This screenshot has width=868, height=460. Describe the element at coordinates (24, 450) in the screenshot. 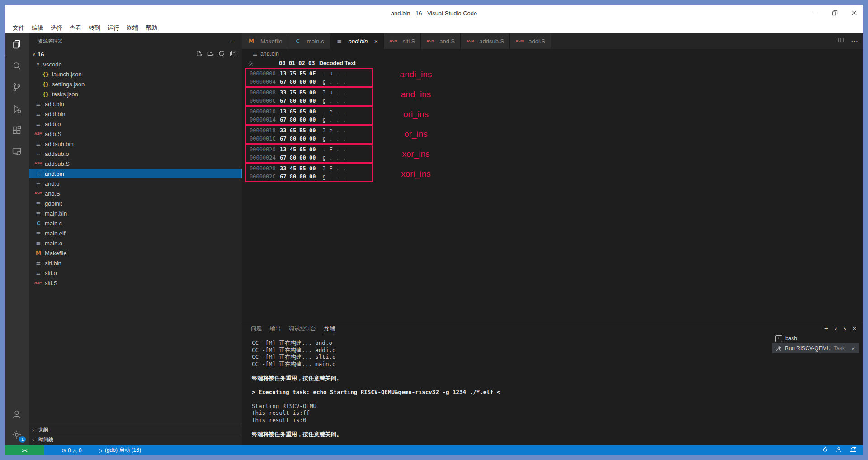

I see `remote-indicator: ><` at that location.